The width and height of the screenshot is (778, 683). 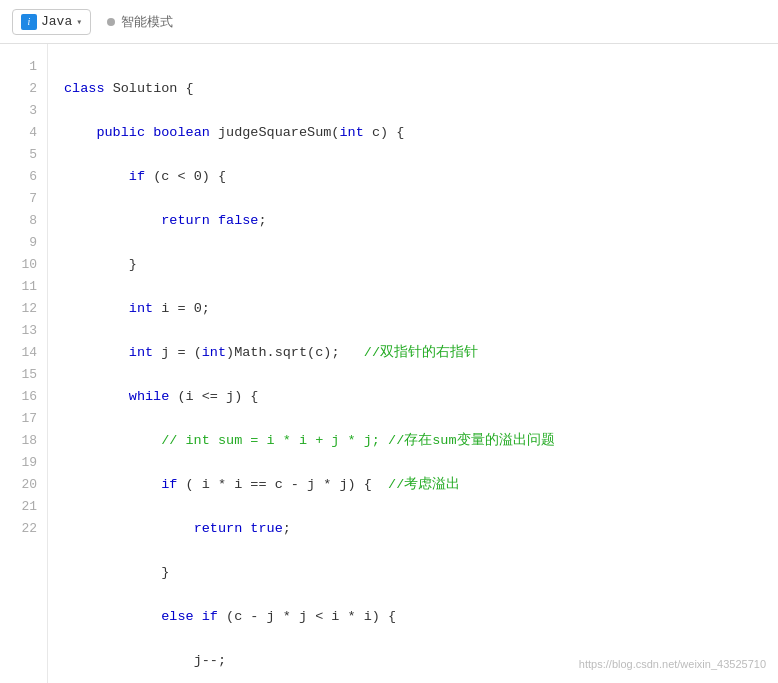 I want to click on code-line-3: if (c < 0) {, so click(x=413, y=177).